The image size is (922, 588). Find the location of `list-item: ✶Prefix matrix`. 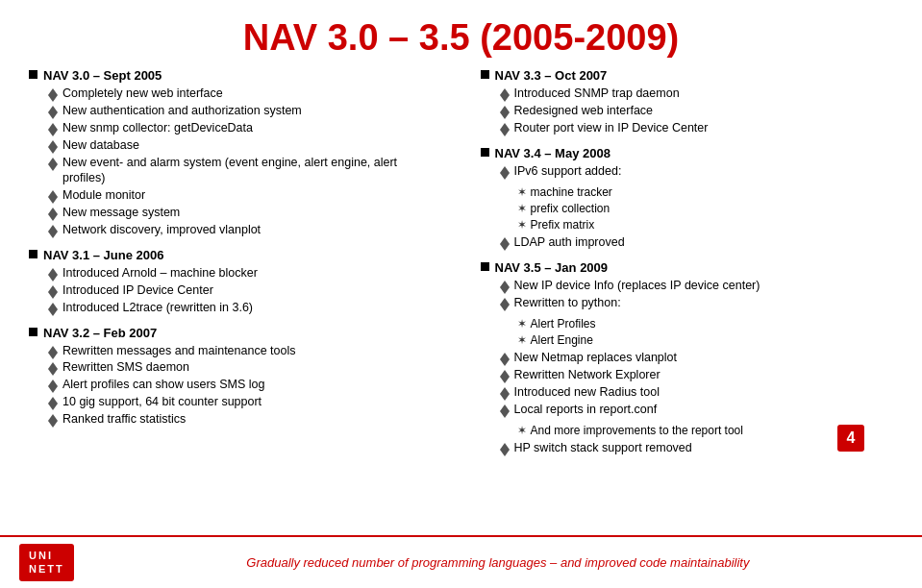

list-item: ✶Prefix matrix is located at coordinates (565, 225).